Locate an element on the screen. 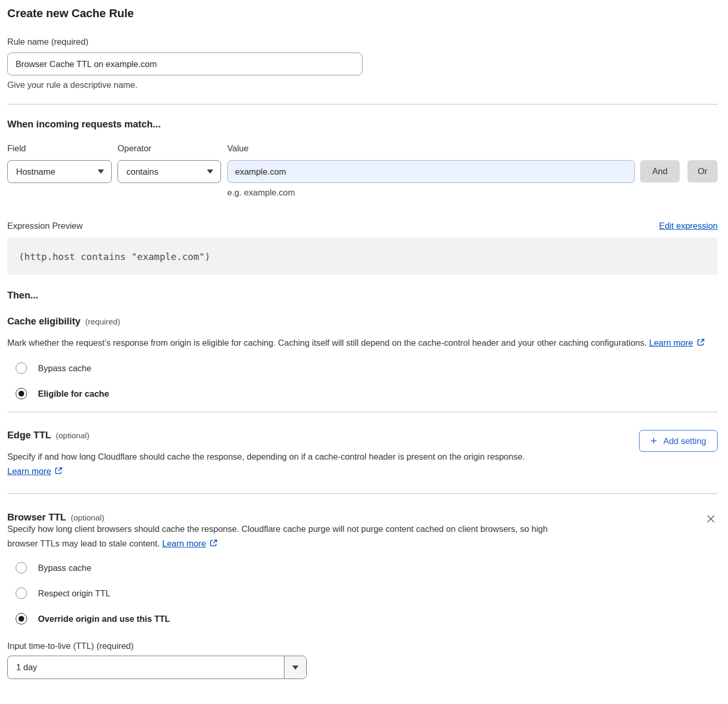 Image resolution: width=728 pixels, height=704 pixels. operator-select-value: contains is located at coordinates (142, 172).